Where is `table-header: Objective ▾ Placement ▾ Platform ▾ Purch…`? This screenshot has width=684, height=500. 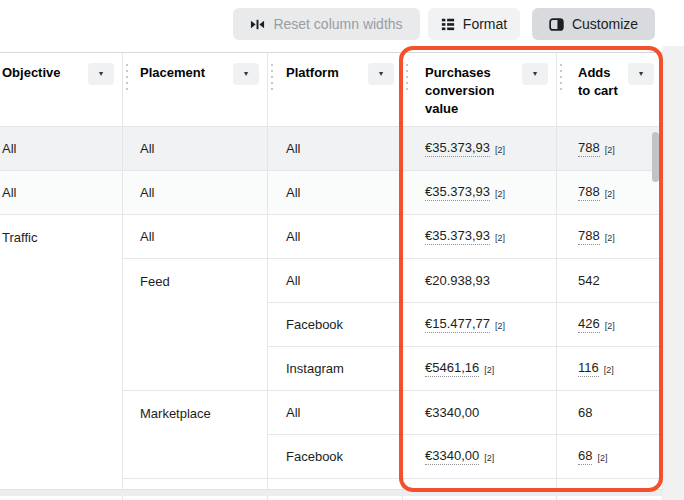 table-header: Objective ▾ Placement ▾ Platform ▾ Purch… is located at coordinates (332, 90).